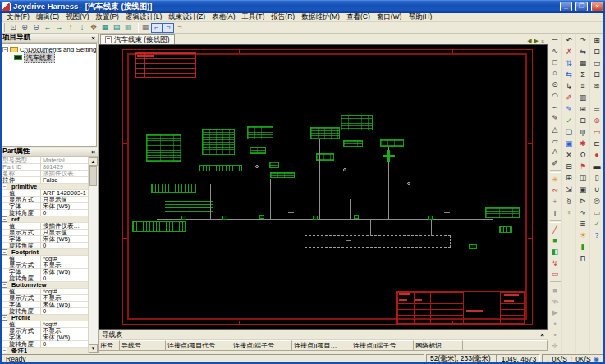 This screenshot has height=364, width=605. What do you see at coordinates (555, 230) in the screenshot?
I see `red-line-tool-icon: ╱` at bounding box center [555, 230].